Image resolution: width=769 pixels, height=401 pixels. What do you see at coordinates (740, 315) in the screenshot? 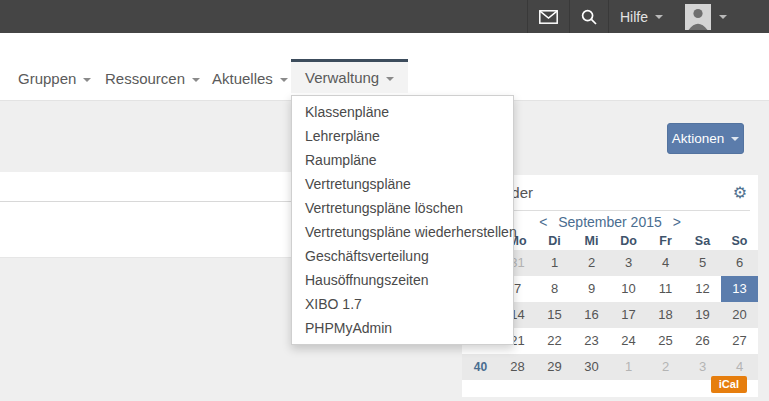
I see `calendar-day: 20` at bounding box center [740, 315].